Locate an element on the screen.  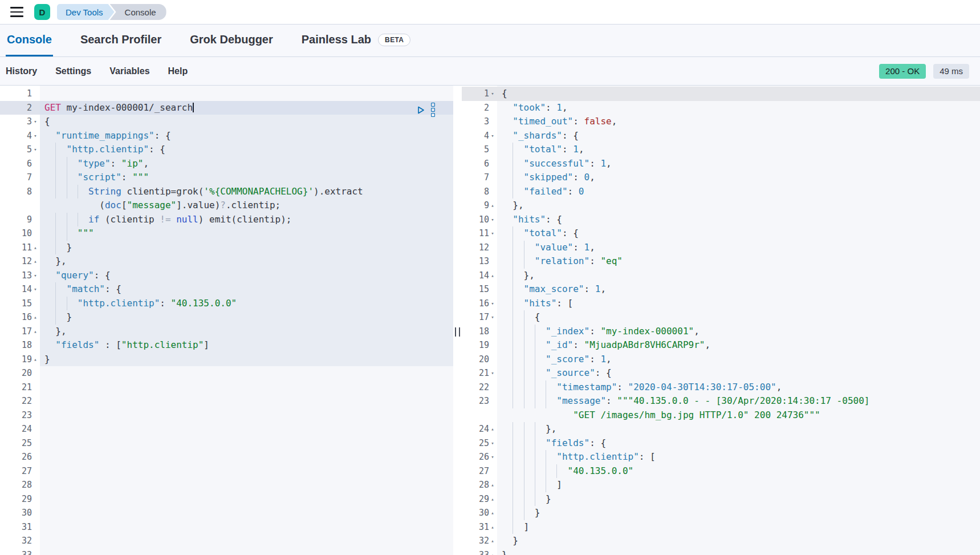
code-row: "_shards": { is located at coordinates (739, 136).